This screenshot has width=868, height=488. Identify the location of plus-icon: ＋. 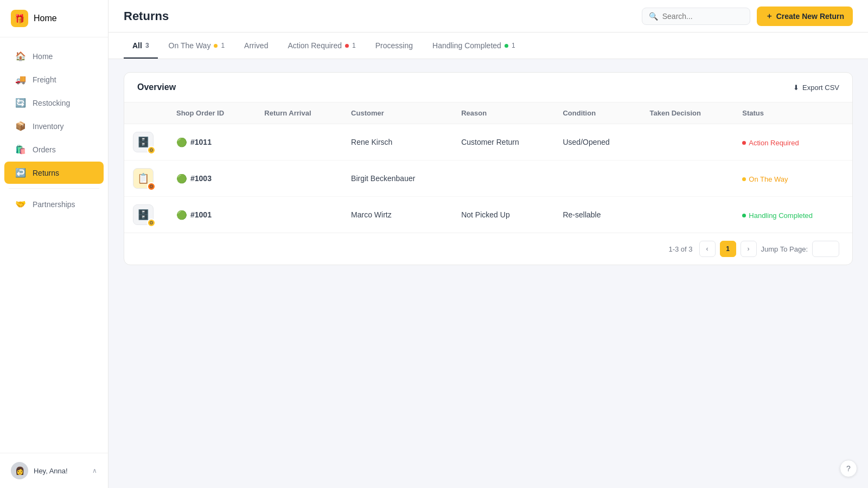
(769, 16).